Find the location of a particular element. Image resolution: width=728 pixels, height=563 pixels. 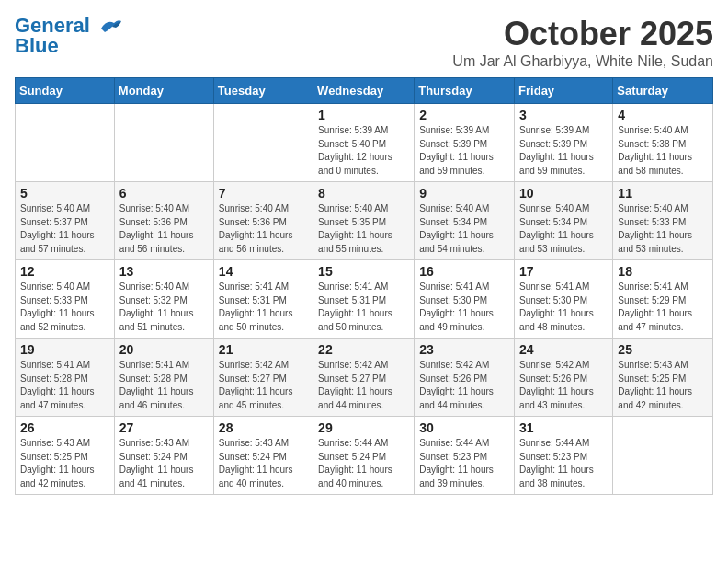

calendar-day-cell: 27Sunrise: 5:43 AM Sunset: 5:24 PM Dayli… is located at coordinates (164, 456).